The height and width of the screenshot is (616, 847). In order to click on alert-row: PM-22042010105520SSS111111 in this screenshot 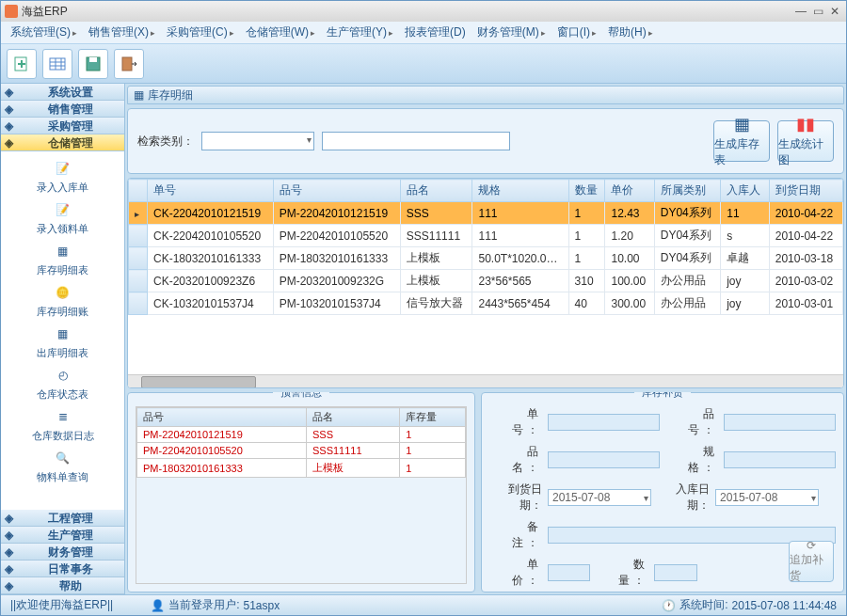, I will do `click(301, 451)`.